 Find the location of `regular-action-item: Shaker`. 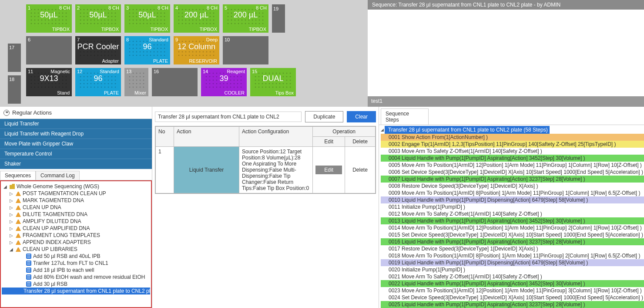

regular-action-item: Shaker is located at coordinates (76, 164).